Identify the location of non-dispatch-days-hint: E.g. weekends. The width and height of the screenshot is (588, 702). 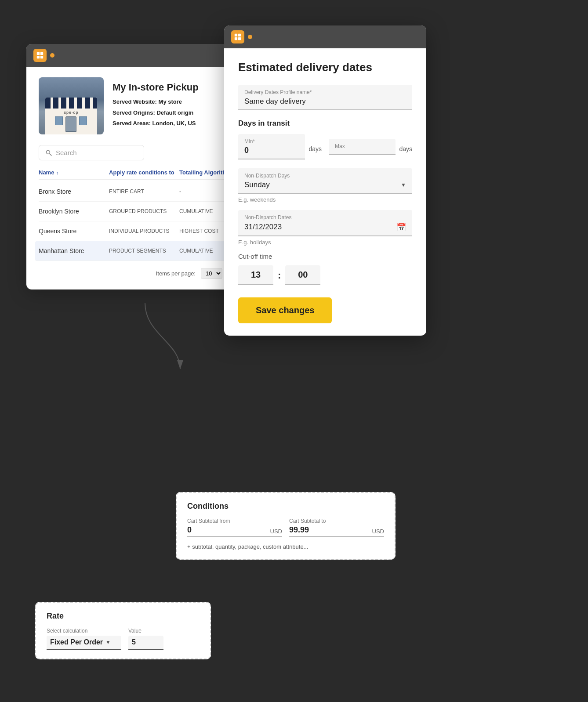
(325, 199).